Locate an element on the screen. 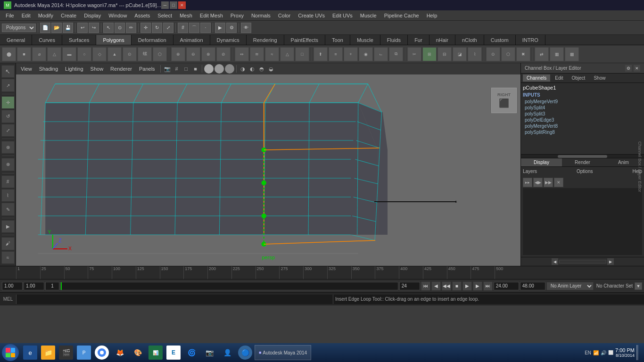 The height and width of the screenshot is (362, 644). menu-window: Window is located at coordinates (118, 16).